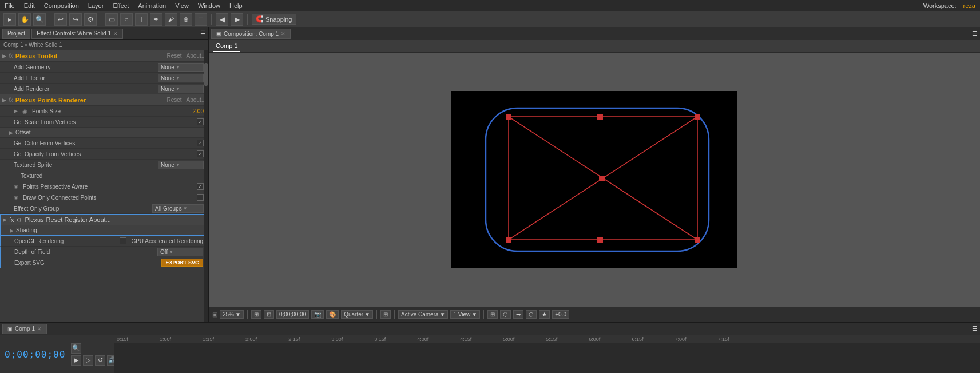 The width and height of the screenshot is (980, 373). I want to click on add-effector-dropdown: None ▼, so click(181, 78).